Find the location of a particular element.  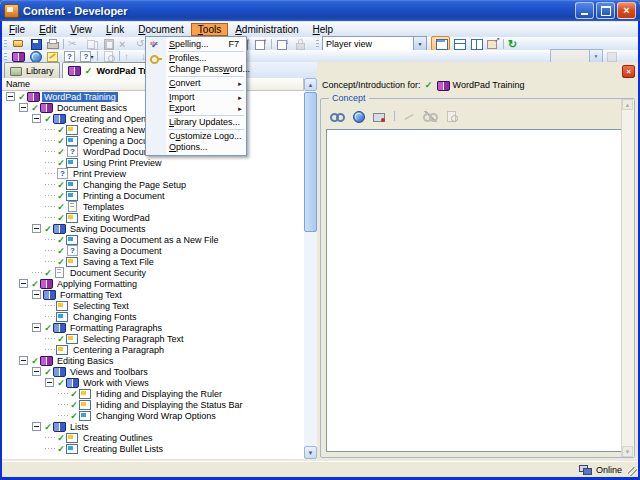

float-view-button is located at coordinates (492, 44).